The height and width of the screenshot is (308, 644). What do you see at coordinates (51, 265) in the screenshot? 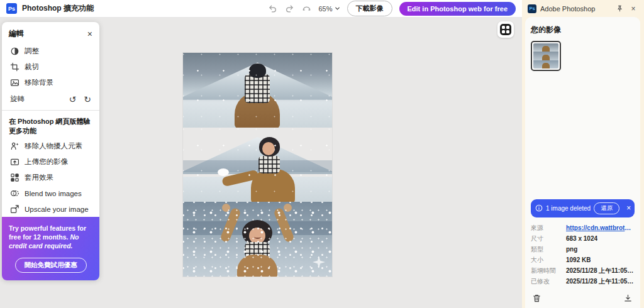
I see `start-free-trial-button: 開始免費試用優惠` at bounding box center [51, 265].